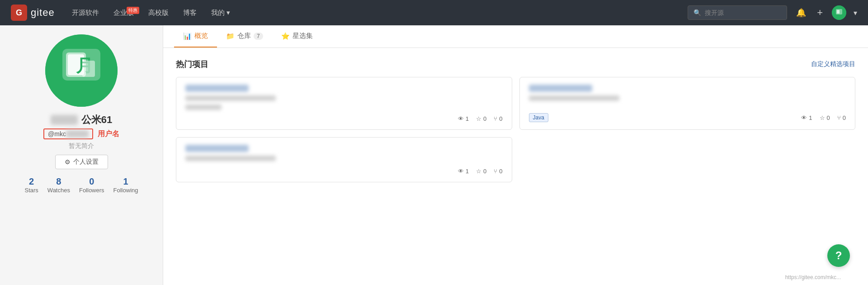  Describe the element at coordinates (124, 13) in the screenshot. I see `nav-item-enterprise: 企业版 特惠` at that location.